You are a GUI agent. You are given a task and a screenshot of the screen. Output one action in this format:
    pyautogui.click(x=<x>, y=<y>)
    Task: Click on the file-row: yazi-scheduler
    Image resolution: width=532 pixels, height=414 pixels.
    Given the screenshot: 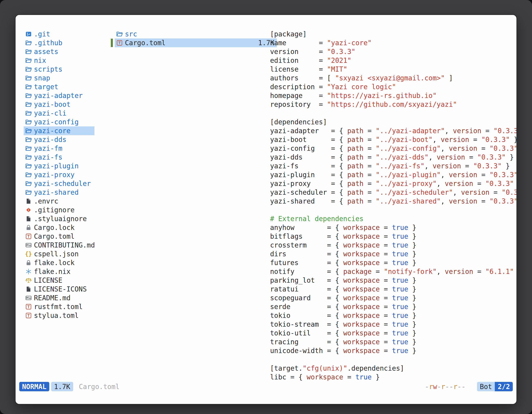 What is the action you would take?
    pyautogui.click(x=59, y=183)
    